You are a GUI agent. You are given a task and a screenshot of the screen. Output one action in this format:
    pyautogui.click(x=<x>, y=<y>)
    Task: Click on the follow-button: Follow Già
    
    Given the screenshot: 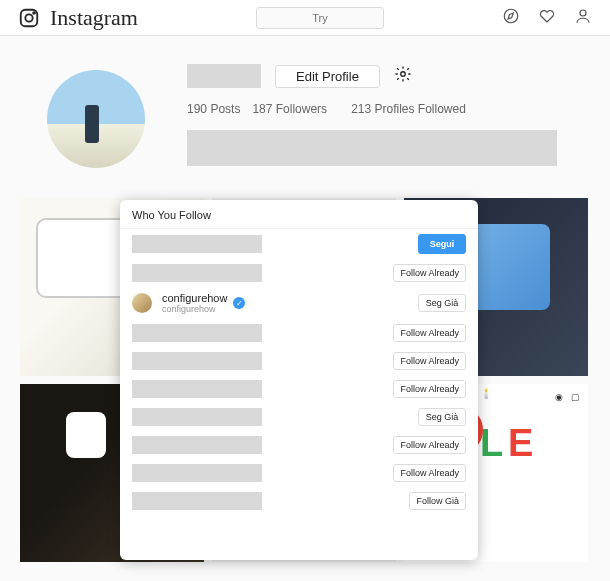 What is the action you would take?
    pyautogui.click(x=438, y=501)
    